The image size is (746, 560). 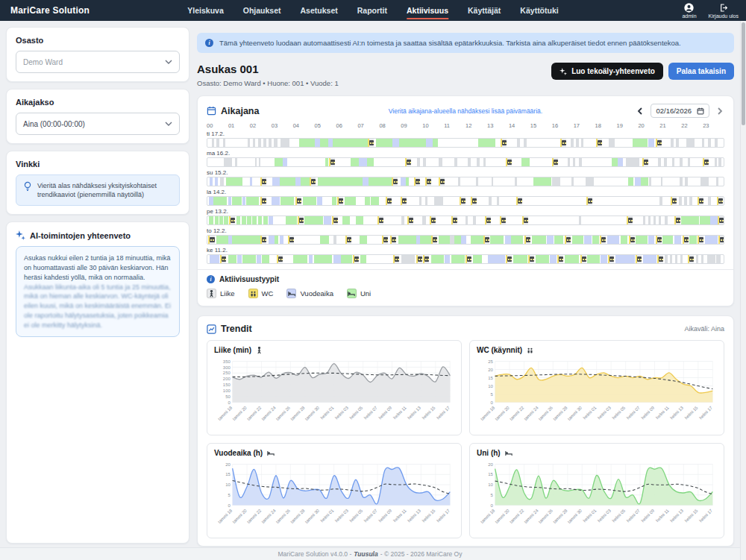 What do you see at coordinates (488, 413) in the screenshot?
I see `svg-text: tammi 18` at bounding box center [488, 413].